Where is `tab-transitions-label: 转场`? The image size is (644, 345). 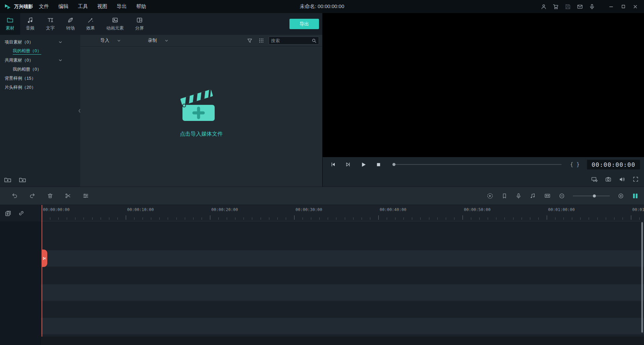 tab-transitions-label: 转场 is located at coordinates (70, 28).